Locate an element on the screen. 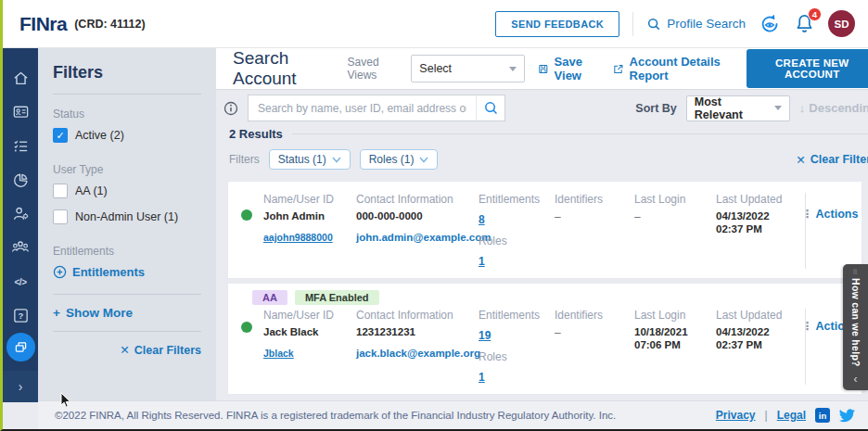  search-input is located at coordinates (362, 108).